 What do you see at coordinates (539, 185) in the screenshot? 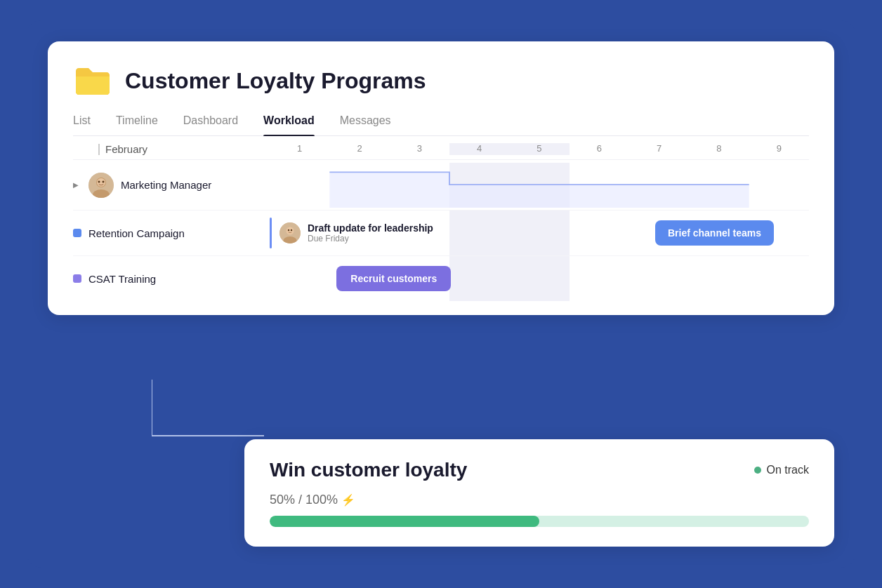
I see `marketing-dates-area` at bounding box center [539, 185].